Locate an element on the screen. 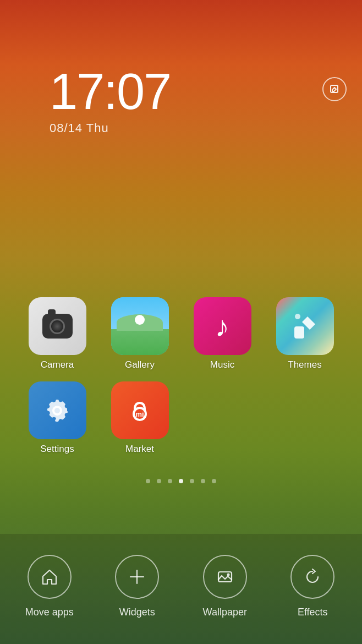  widgets-circle is located at coordinates (137, 577).